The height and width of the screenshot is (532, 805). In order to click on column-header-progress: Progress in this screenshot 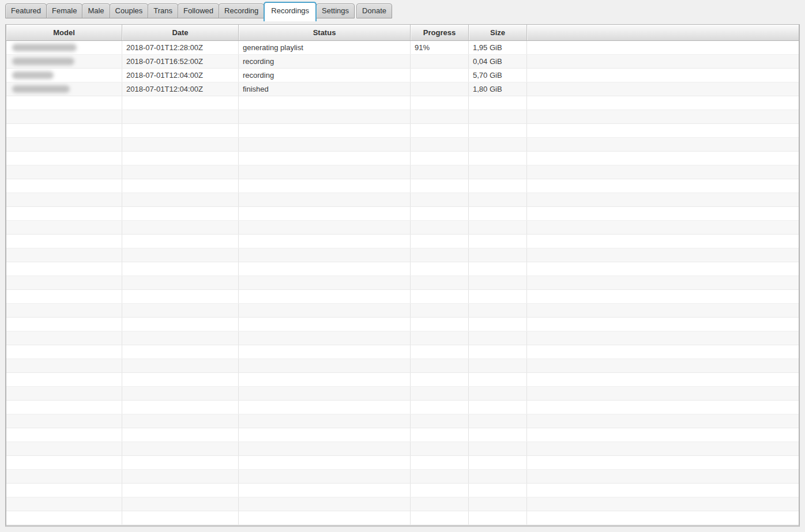, I will do `click(439, 32)`.